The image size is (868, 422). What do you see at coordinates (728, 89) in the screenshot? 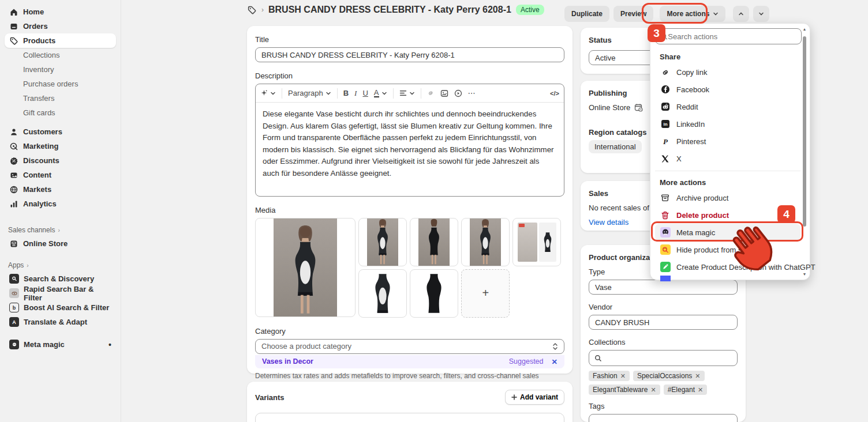
I see `menu-item-facebook: Facebook` at bounding box center [728, 89].